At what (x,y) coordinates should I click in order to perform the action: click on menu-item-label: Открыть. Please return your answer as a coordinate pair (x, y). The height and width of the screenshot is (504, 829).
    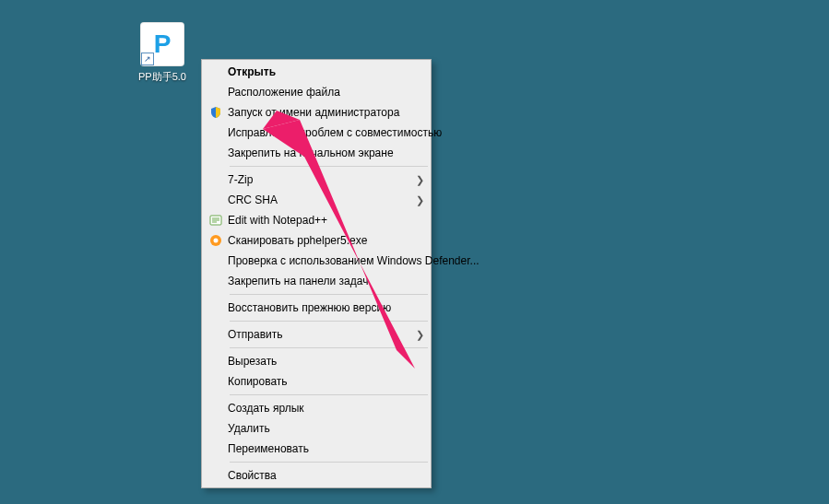
    Looking at the image, I should click on (328, 72).